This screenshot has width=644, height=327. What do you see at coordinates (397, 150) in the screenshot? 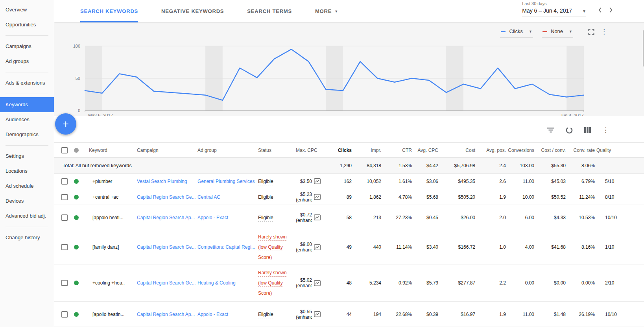
I see `column-header-ctr: CTR` at bounding box center [397, 150].